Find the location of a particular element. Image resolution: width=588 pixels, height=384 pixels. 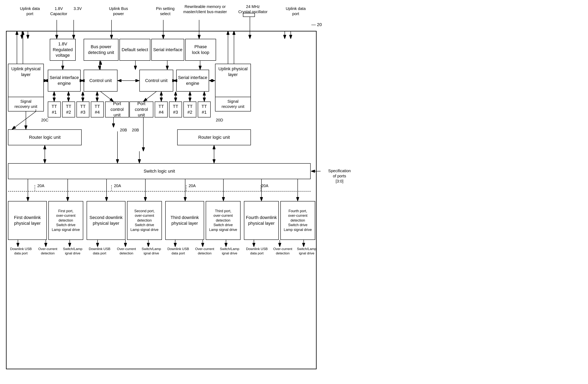

box-uplink-phys-right: Uplink physicallayer Signalrecovery unit is located at coordinates (233, 87).